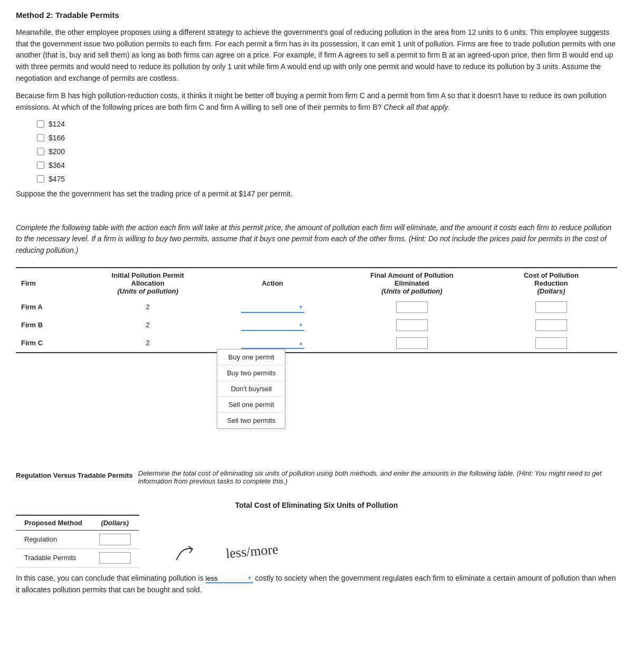 Image resolution: width=633 pixels, height=672 pixels. I want to click on total-cost-section: Total Cost of Eliminating Six Units of P…, so click(316, 532).